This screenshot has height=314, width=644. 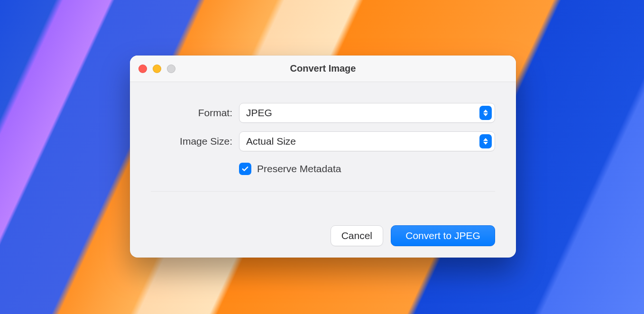 I want to click on zoom-window-icon, so click(x=171, y=69).